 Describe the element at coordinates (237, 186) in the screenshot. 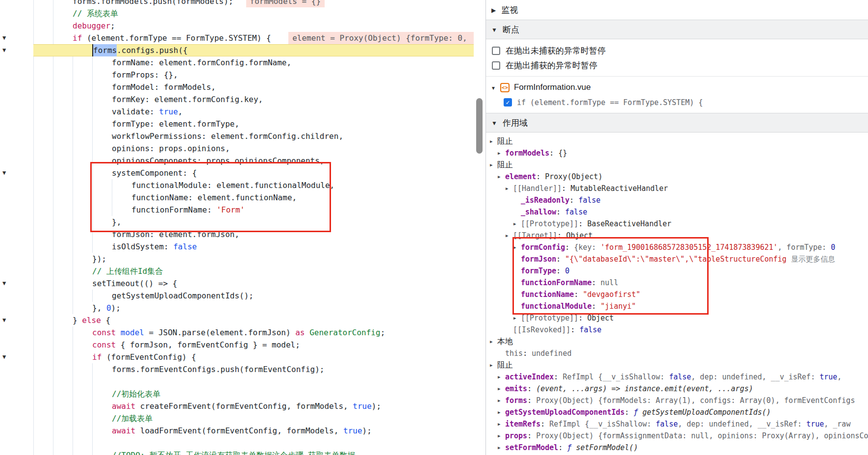

I see `code-line: functionalModule: element.functionalModu…` at that location.